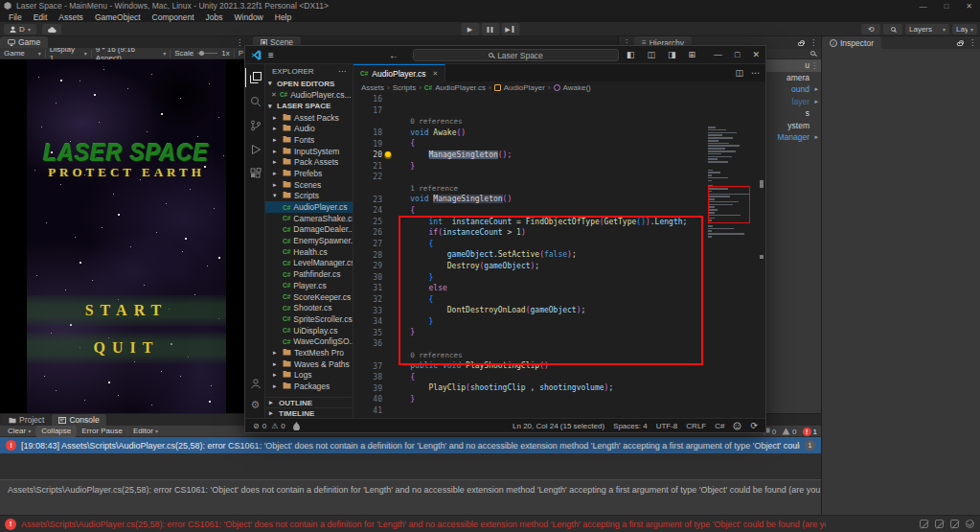 Image resolution: width=980 pixels, height=532 pixels. Describe the element at coordinates (56, 431) in the screenshot. I see `console-collapse-button: Collapse` at that location.